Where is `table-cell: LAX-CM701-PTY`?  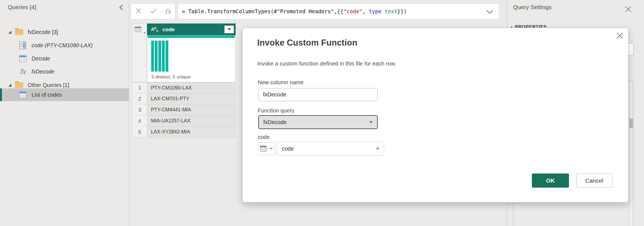
table-cell: LAX-CM701-PTY is located at coordinates (191, 99).